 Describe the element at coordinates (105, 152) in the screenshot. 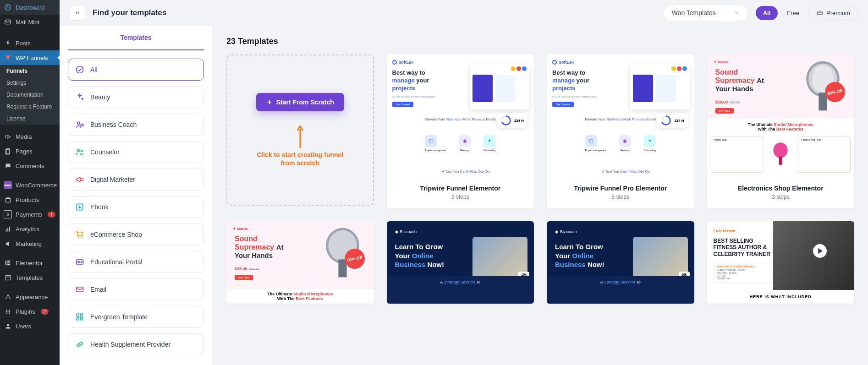

I see `category-label: Counselor` at that location.